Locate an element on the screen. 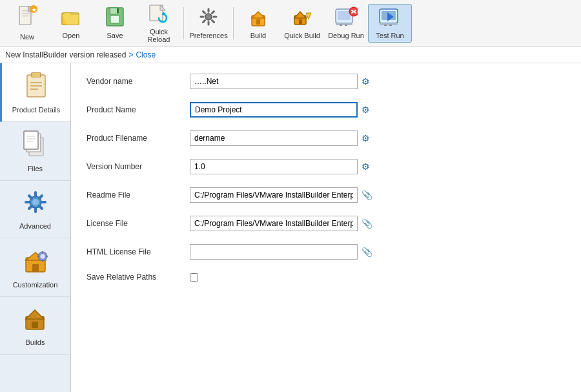  html-license-file-input is located at coordinates (274, 252).